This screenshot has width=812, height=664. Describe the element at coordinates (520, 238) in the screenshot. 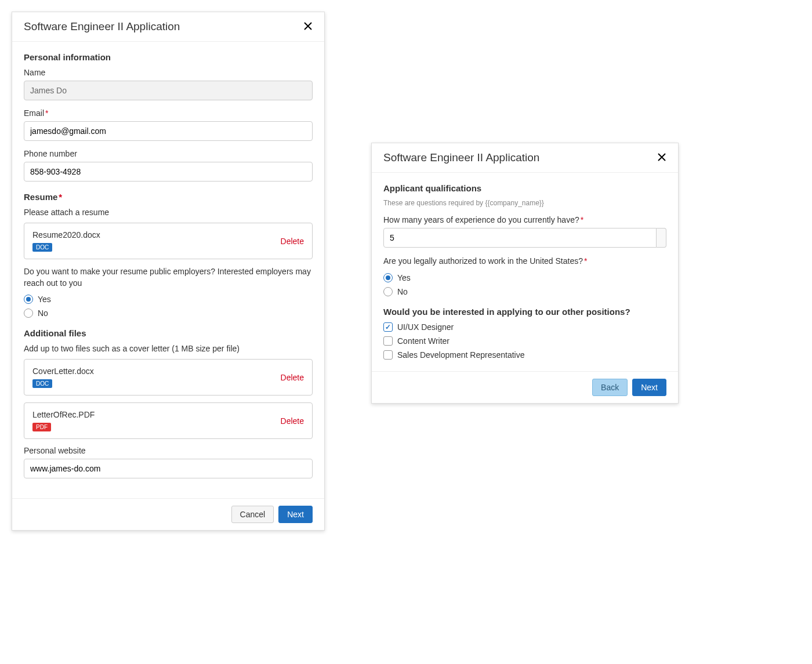

I see `experience-input` at that location.